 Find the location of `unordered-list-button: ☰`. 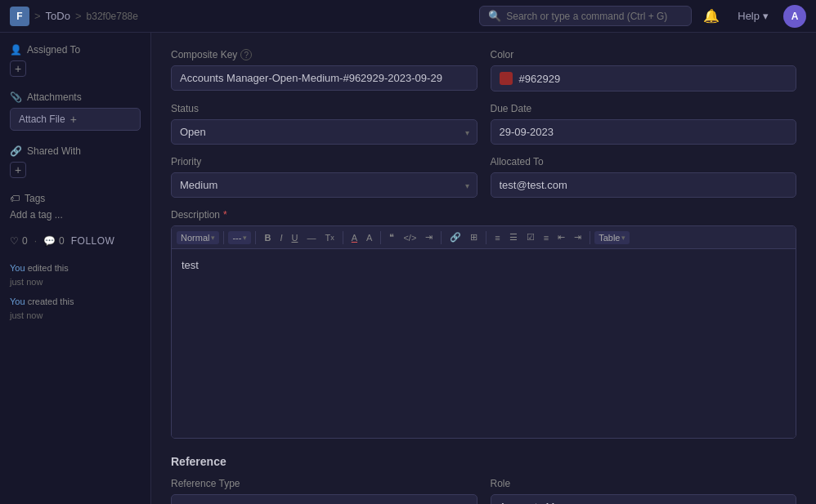

unordered-list-button: ☰ is located at coordinates (513, 237).